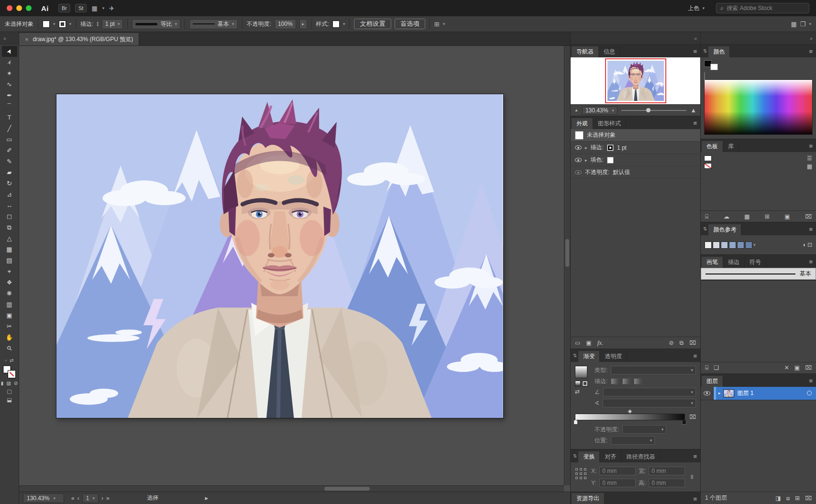 The height and width of the screenshot is (504, 816). Describe the element at coordinates (10, 74) in the screenshot. I see `magic-wand-tool: ✶` at that location.